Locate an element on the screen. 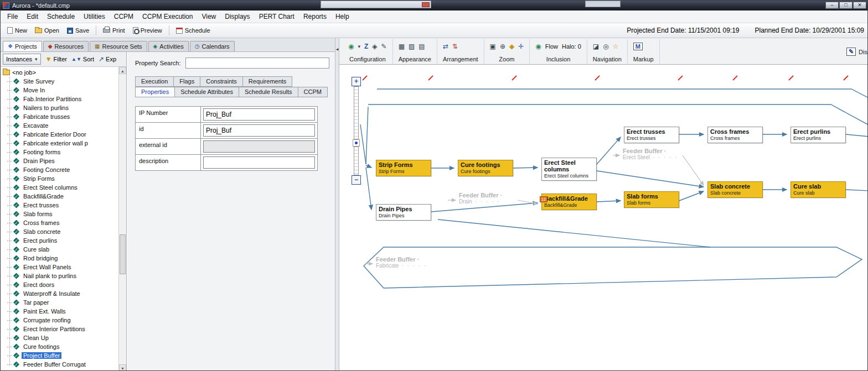  close-button: ✕ is located at coordinates (860, 6).